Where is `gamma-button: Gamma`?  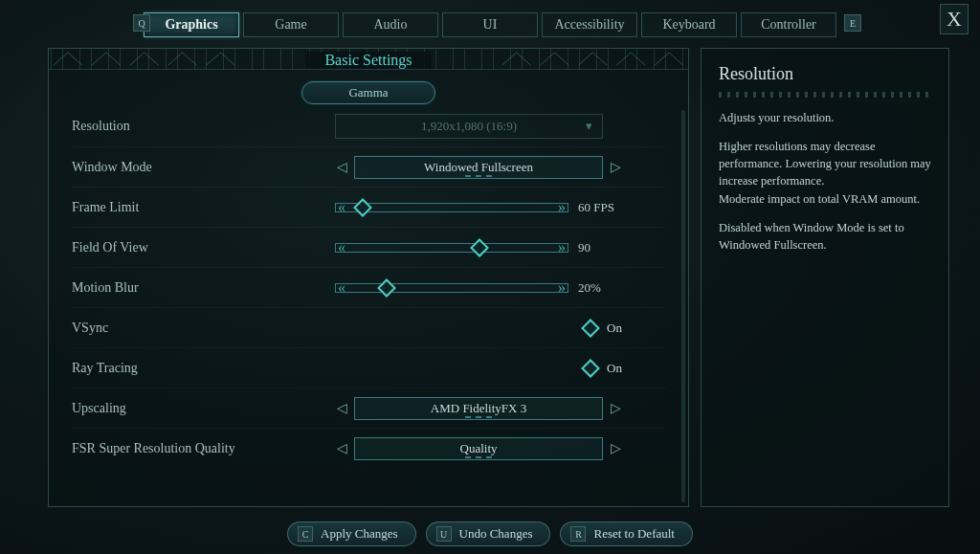 gamma-button: Gamma is located at coordinates (368, 93).